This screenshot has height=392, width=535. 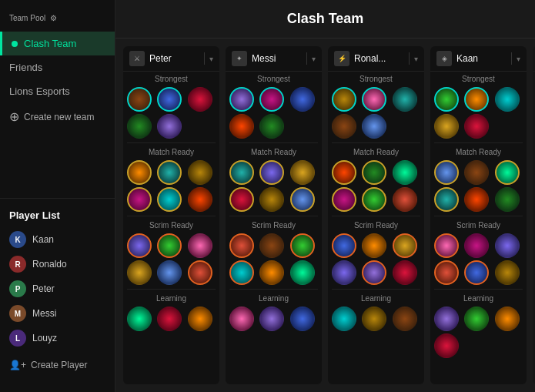 I want to click on scrim-ready-grid-kaan, so click(x=479, y=259).